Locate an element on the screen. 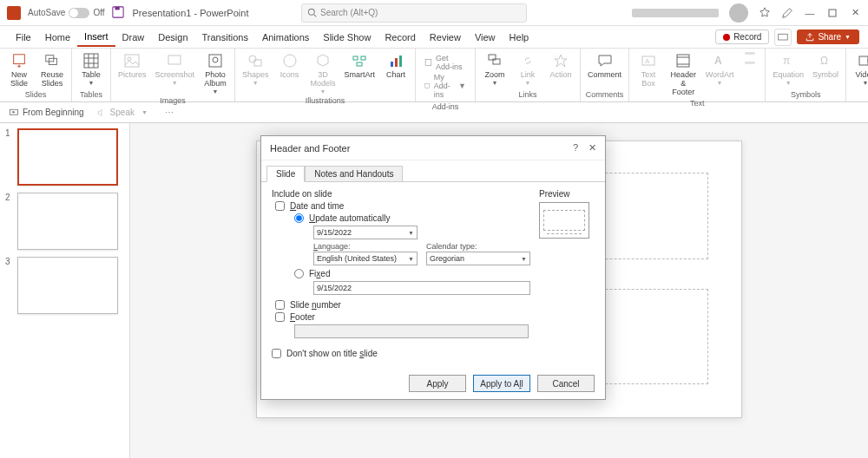 The height and width of the screenshot is (458, 868). fixed-radio-row: Fixed is located at coordinates (412, 274).